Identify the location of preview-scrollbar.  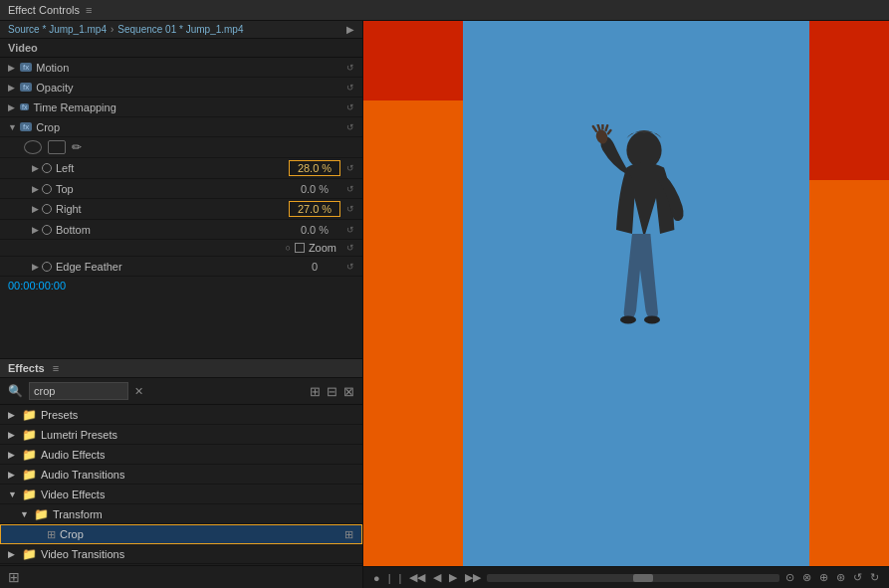
(633, 578).